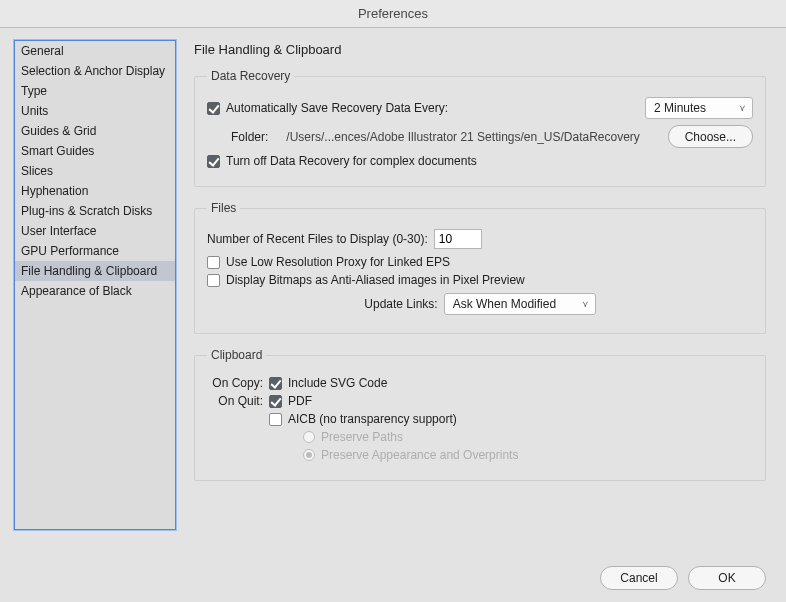 This screenshot has height=602, width=786. I want to click on sidebar-item: Selection & Anchor Display, so click(95, 71).